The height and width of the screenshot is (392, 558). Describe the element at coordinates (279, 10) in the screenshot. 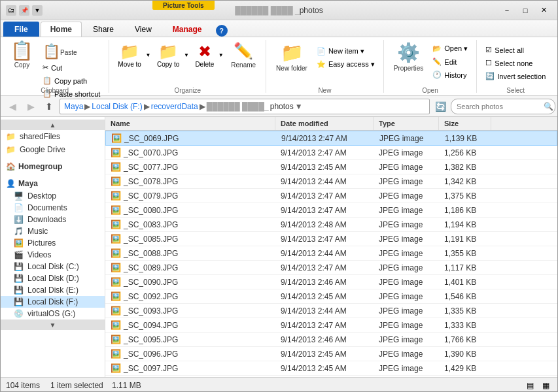

I see `window-title: ██████ ████ _photos` at that location.